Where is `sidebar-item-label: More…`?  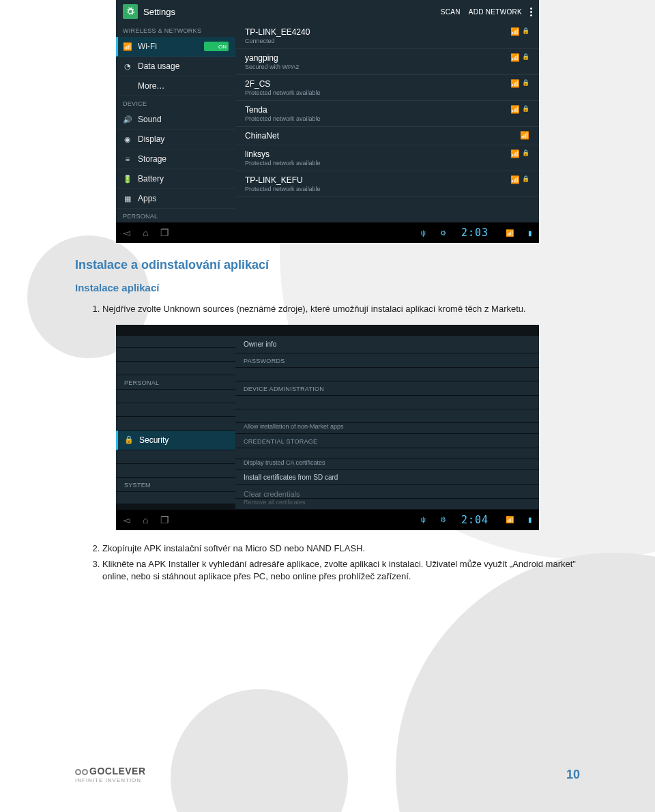 sidebar-item-label: More… is located at coordinates (151, 86).